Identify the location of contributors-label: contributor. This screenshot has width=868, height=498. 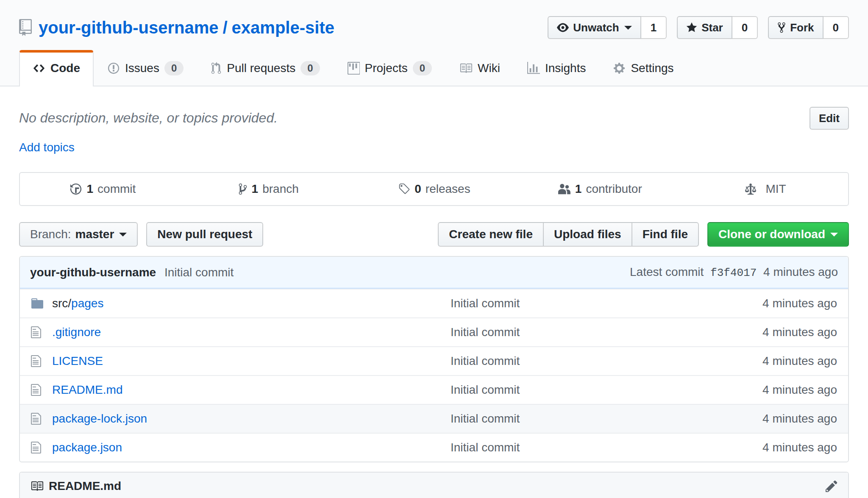
(614, 189).